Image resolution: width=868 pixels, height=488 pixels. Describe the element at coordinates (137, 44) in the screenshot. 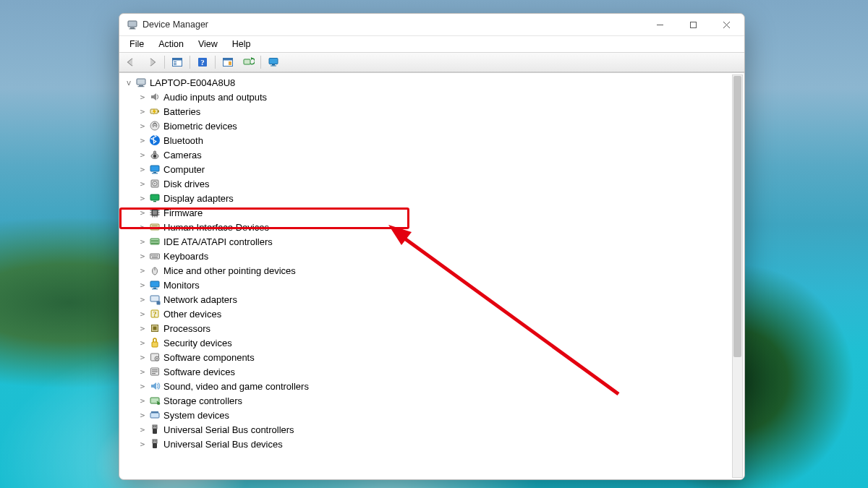

I see `menu-file: File` at that location.